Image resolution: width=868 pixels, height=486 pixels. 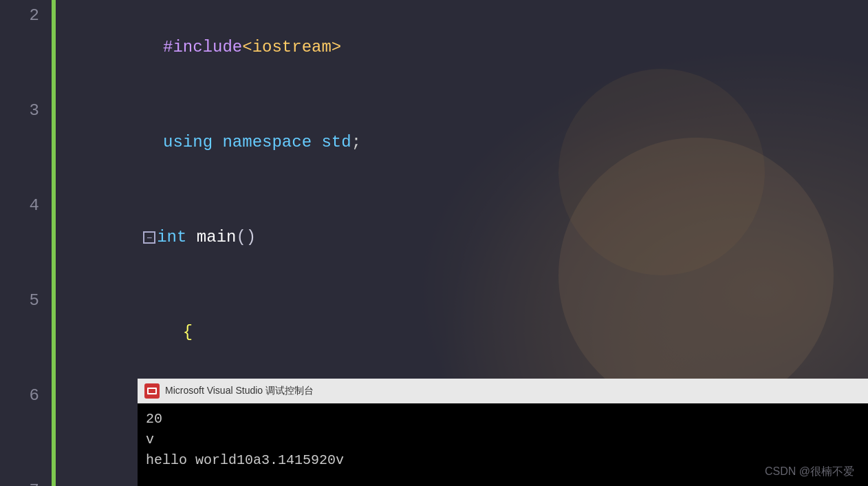 I want to click on line-content-2: #include<iostream>, so click(x=198, y=47).